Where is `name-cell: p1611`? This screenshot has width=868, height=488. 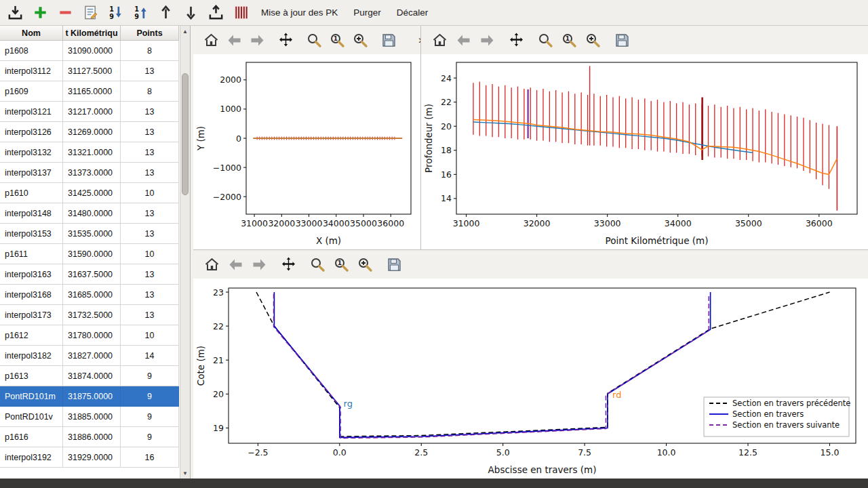 name-cell: p1611 is located at coordinates (31, 254).